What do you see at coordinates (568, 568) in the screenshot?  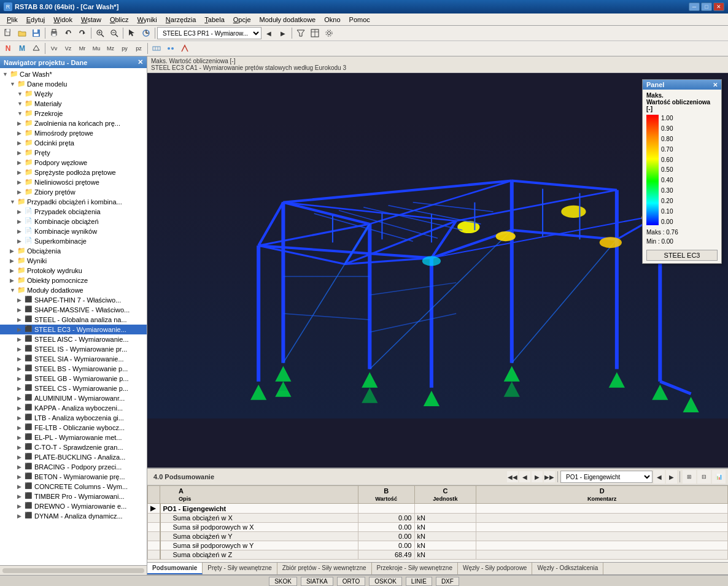 I see `result-tab: Węzły - Odkształcenia` at bounding box center [568, 568].